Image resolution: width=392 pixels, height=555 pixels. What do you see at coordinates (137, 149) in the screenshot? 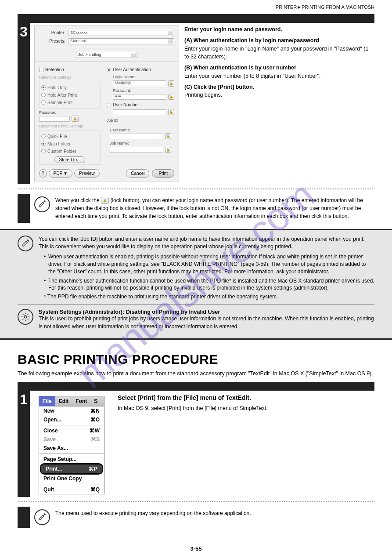
I see `job-name-input` at bounding box center [137, 149].